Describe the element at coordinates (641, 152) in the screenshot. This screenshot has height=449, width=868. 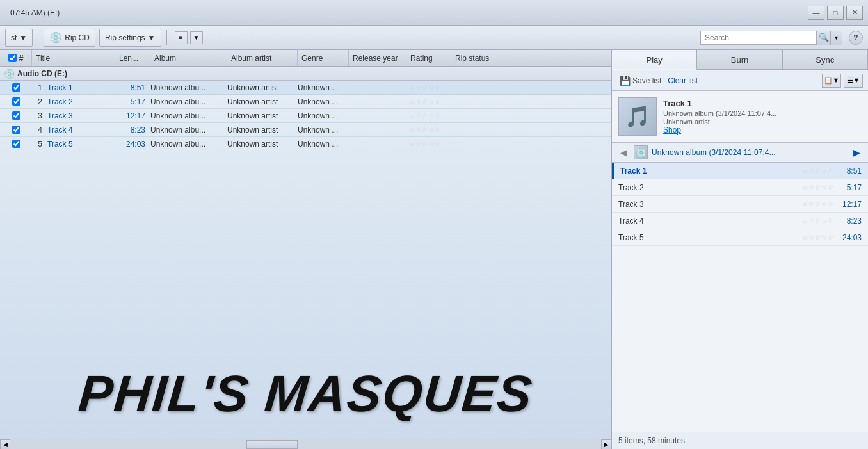
I see `album-nav-icon: 💿` at that location.